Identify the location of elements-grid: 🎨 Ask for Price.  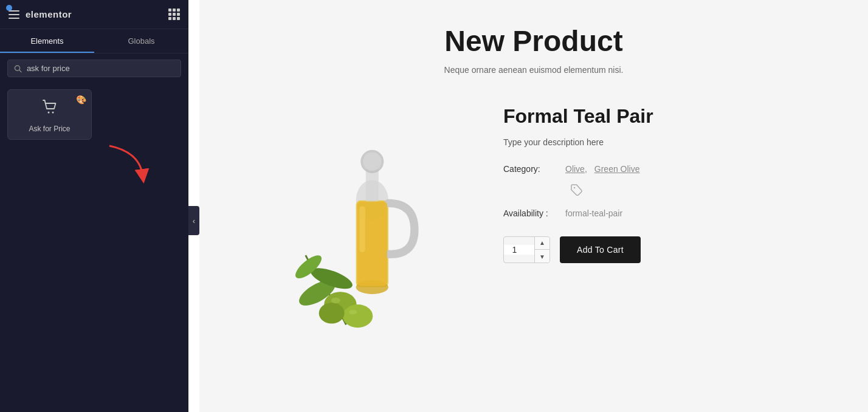
(94, 114).